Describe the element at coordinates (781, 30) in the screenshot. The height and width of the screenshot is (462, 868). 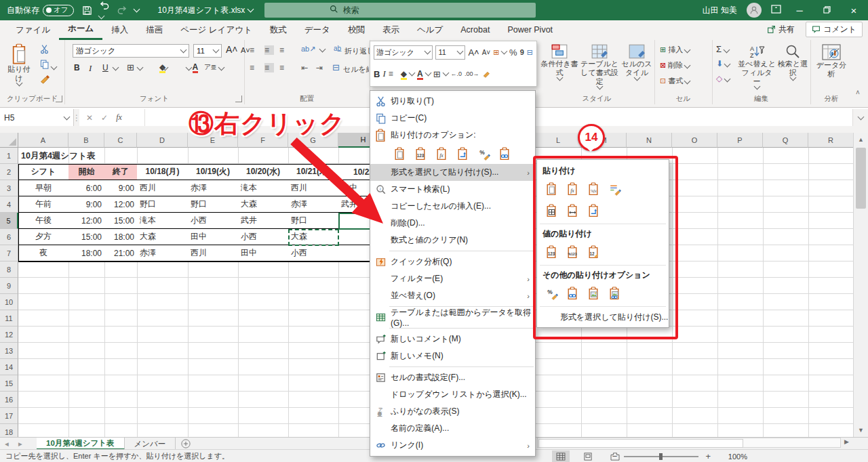
I see `share-button: 共有` at that location.